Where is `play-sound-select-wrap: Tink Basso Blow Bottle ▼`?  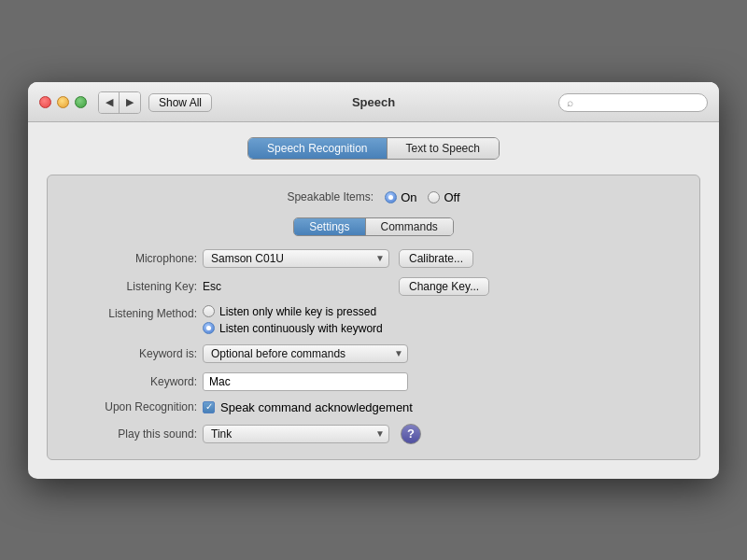 play-sound-select-wrap: Tink Basso Blow Bottle ▼ is located at coordinates (296, 434).